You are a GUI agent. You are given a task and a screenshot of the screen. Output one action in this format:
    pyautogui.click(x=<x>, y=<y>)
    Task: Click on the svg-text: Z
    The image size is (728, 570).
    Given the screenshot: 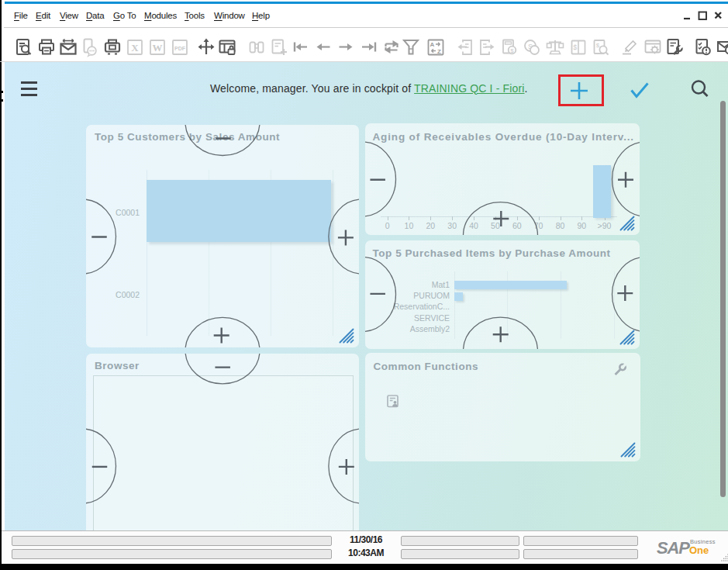 What is the action you would take?
    pyautogui.click(x=439, y=51)
    